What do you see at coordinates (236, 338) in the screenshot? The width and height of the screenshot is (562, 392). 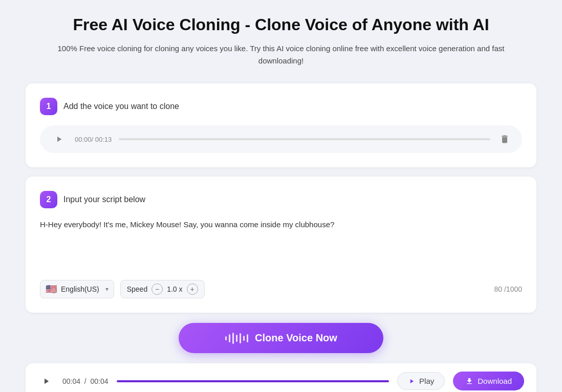 I see `waveform-icon` at bounding box center [236, 338].